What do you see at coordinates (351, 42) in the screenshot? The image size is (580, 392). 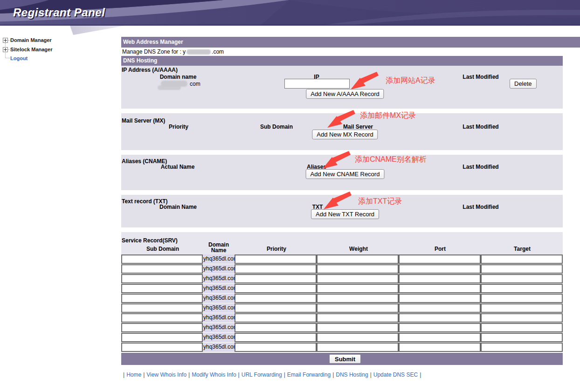 I see `web-address-manager-bar: Web Address Manager` at bounding box center [351, 42].